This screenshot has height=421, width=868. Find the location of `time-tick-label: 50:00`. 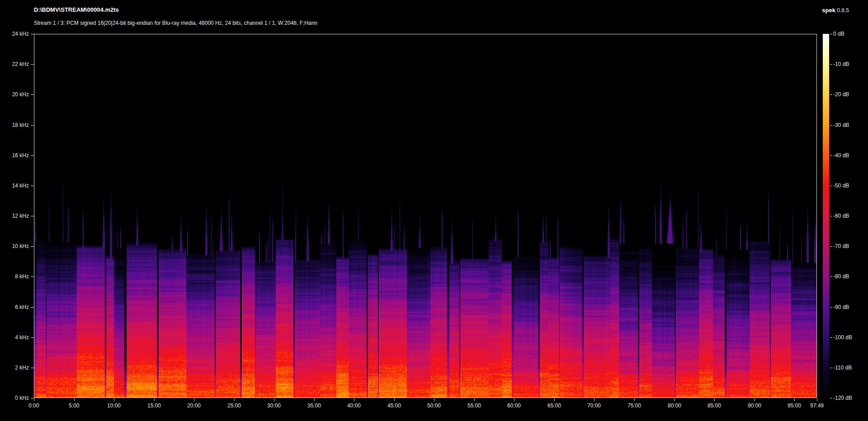

time-tick-label: 50:00 is located at coordinates (434, 406).